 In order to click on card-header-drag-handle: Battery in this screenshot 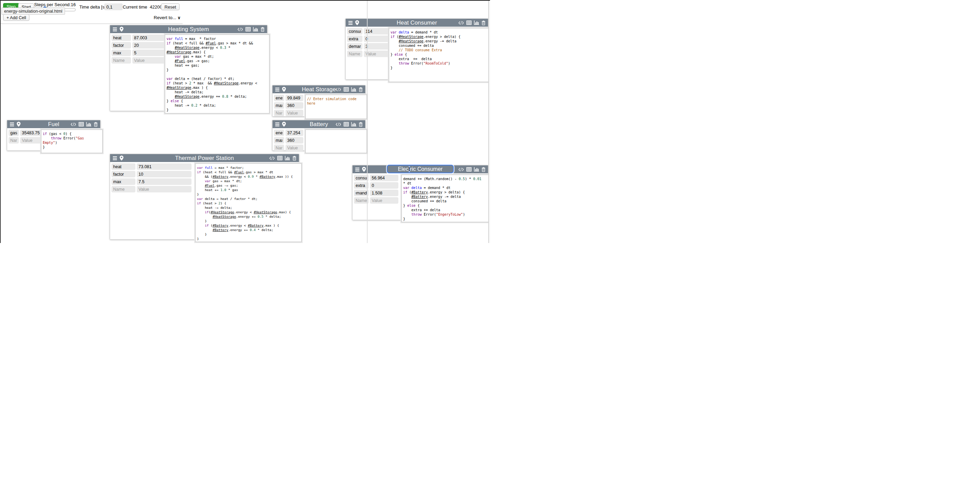, I will do `click(319, 124)`.